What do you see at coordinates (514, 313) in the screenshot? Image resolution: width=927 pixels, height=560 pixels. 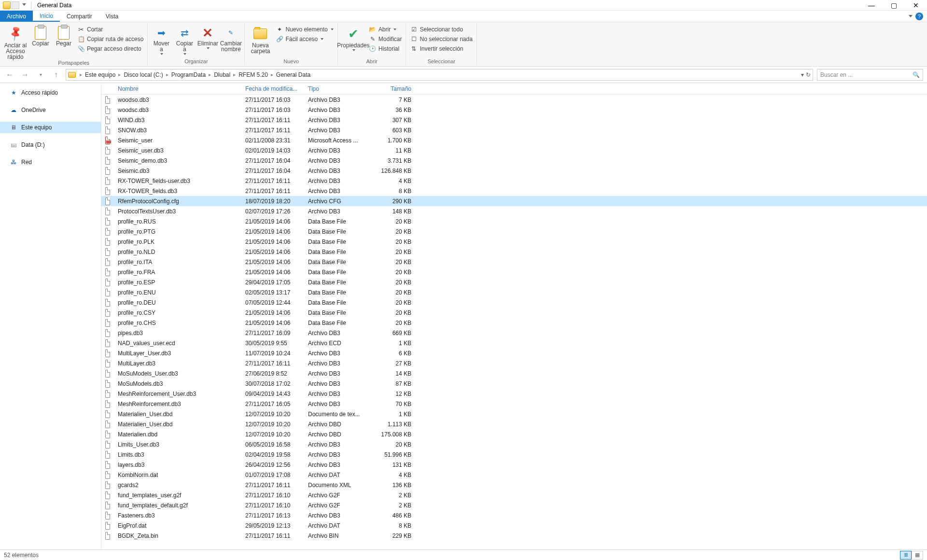 I see `file-row: profile_ro.CSY21/05/2019 14:06Data Base …` at bounding box center [514, 313].